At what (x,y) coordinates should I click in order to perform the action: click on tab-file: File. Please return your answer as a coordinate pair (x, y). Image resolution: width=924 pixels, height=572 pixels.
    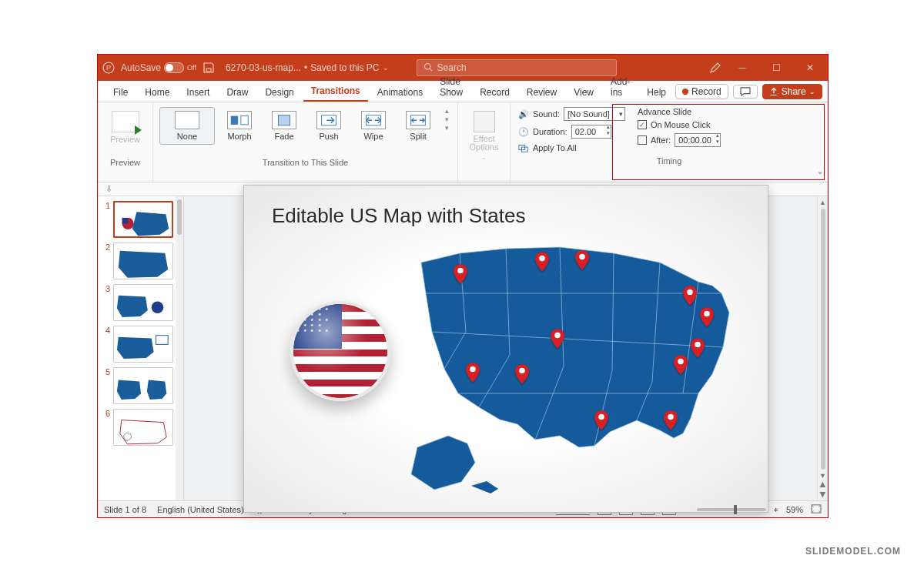
    Looking at the image, I should click on (120, 92).